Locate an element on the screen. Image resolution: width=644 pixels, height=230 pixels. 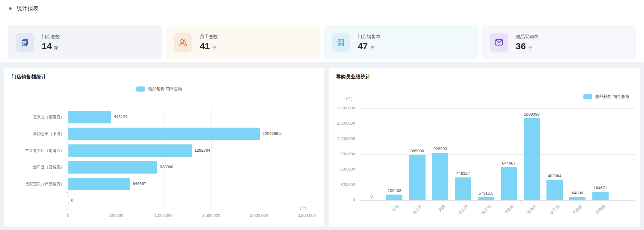
stat-card-stores: 门店总数 14 家 is located at coordinates (85, 42).